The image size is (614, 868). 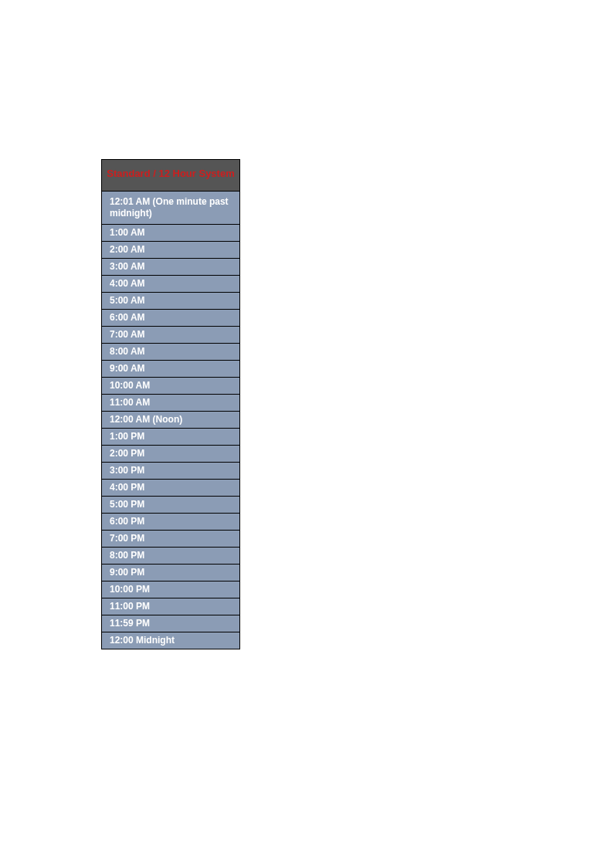 I want to click on table-row: 7:00 PM, so click(x=171, y=539).